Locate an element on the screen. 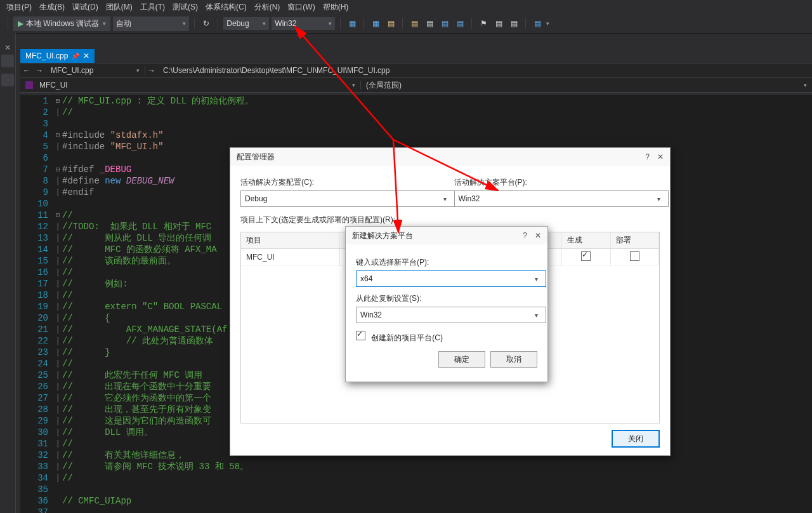 The width and height of the screenshot is (812, 513). menu-item: 调试(D) is located at coordinates (85, 8).